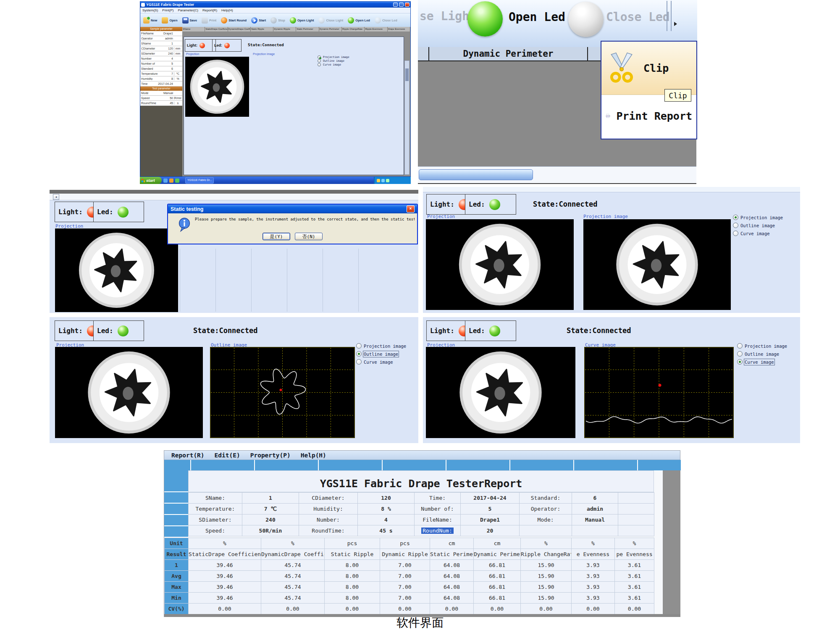 The image size is (840, 630). I want to click on toolbar-button: Save, so click(190, 20).